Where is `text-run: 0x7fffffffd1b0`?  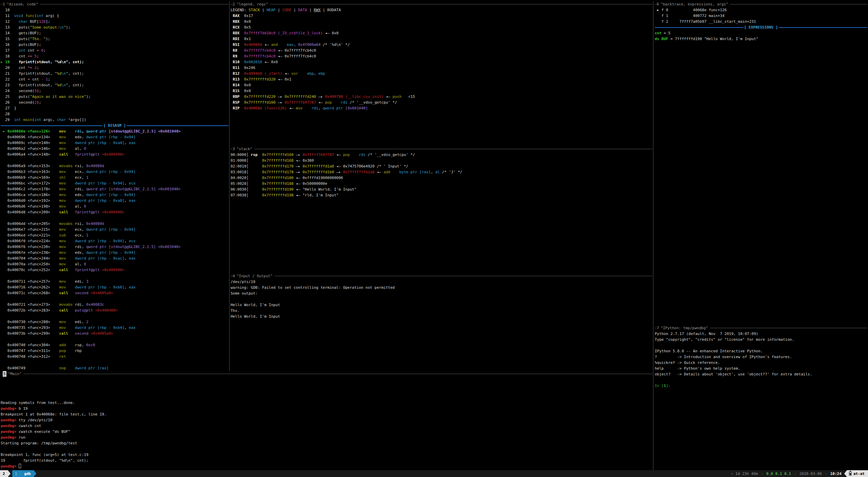
text-run: 0x7fffffffd1b0 is located at coordinates (319, 172).